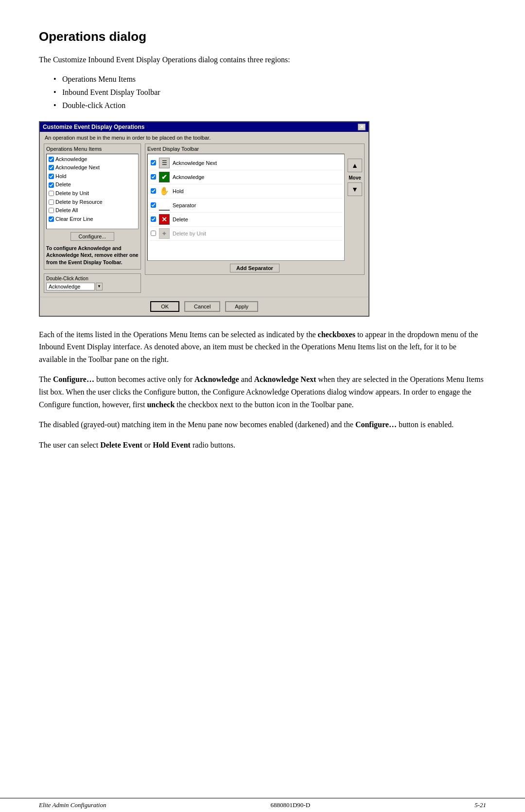 The width and height of the screenshot is (525, 812). What do you see at coordinates (92, 236) in the screenshot?
I see `configure-button: Configure...` at bounding box center [92, 236].